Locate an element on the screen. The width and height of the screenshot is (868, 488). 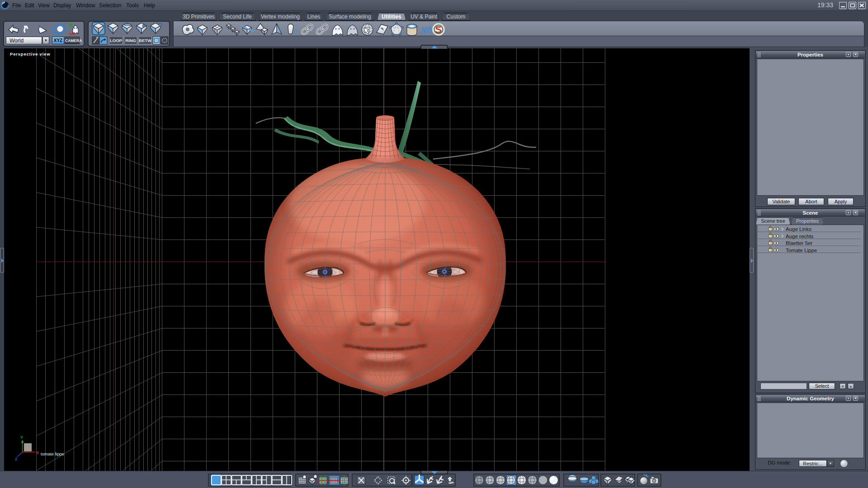
svg-text: Auge Links is located at coordinates (798, 229).